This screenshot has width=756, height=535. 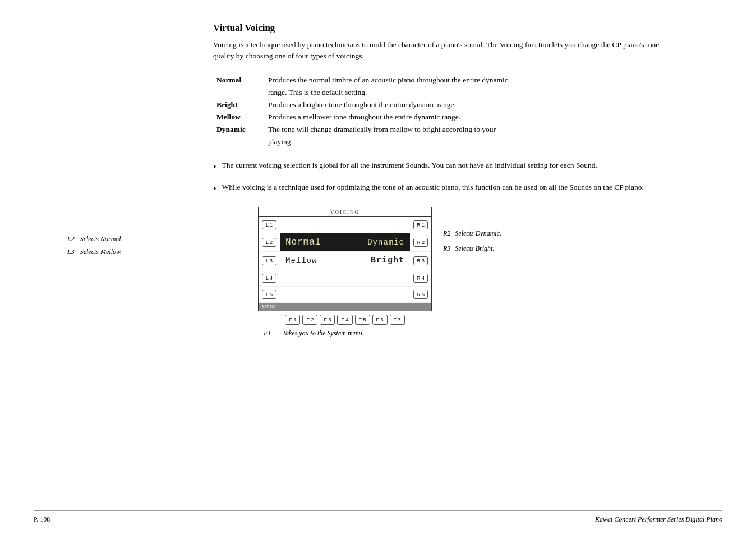 What do you see at coordinates (445, 117) in the screenshot?
I see `voicing-row-mellow: MellowProduces a mellower tone throughou…` at bounding box center [445, 117].